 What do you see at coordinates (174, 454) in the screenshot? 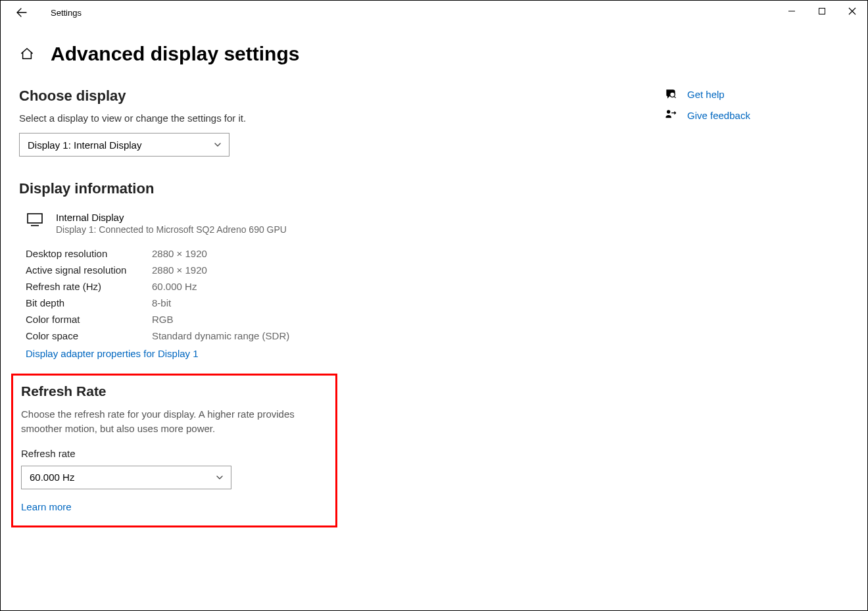
I see `refresh-rate-label: Refresh rate` at bounding box center [174, 454].